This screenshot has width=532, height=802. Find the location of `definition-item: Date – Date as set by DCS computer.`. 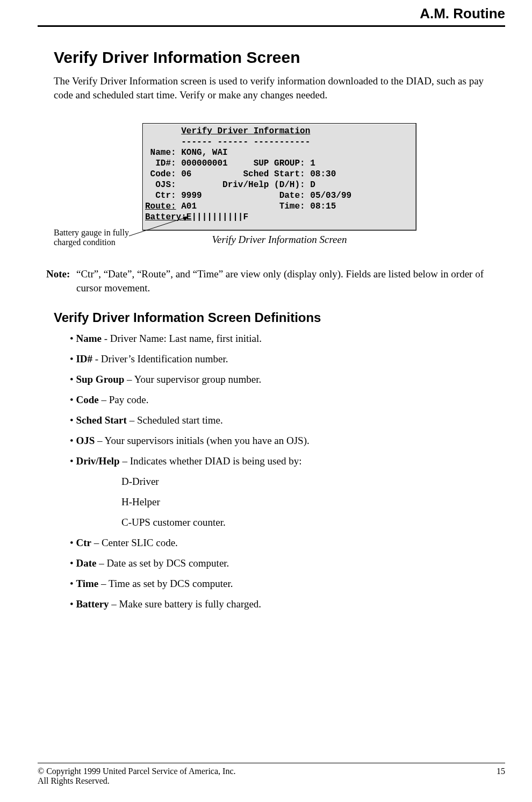

definition-item: Date – Date as set by DCS computer. is located at coordinates (287, 563).